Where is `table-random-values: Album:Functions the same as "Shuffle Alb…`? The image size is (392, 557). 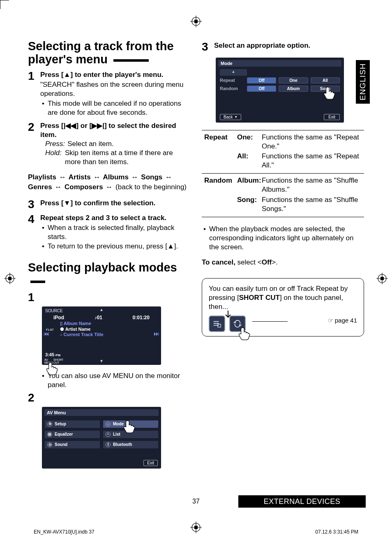 table-random-values: Album:Functions the same as "Shuffle Alb… is located at coordinates (299, 195).